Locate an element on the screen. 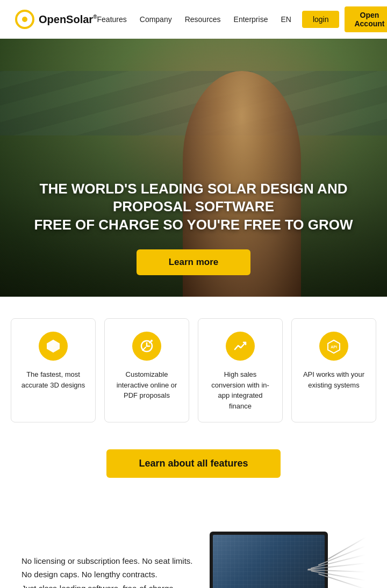 The image size is (387, 588). laptop-line3: Just class-leading software, free-of-cha… is located at coordinates (108, 585).